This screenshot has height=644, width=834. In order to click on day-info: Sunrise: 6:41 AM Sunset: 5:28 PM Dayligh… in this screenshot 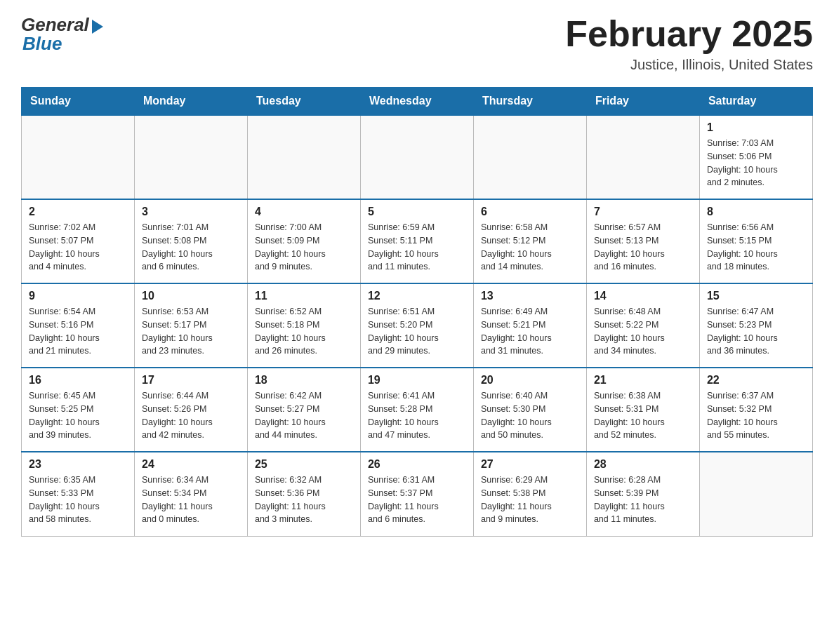, I will do `click(417, 415)`.